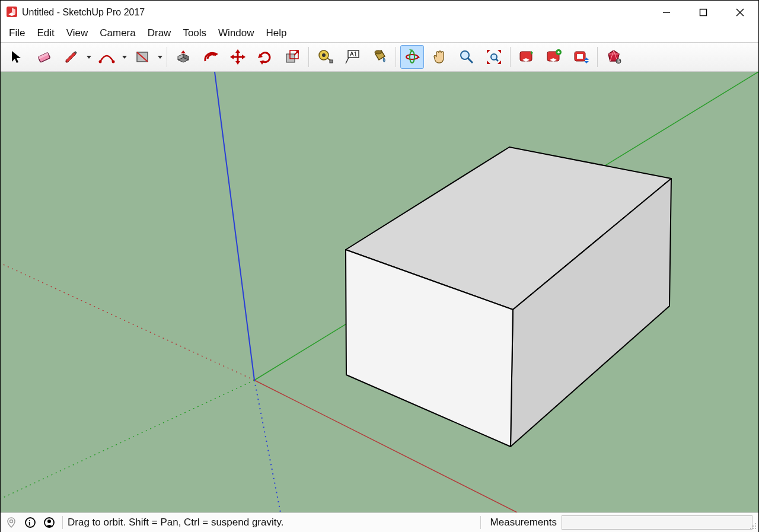  Describe the element at coordinates (72, 13) in the screenshot. I see `titlebar-left: Untitled - SketchUp Pro 2017` at that location.